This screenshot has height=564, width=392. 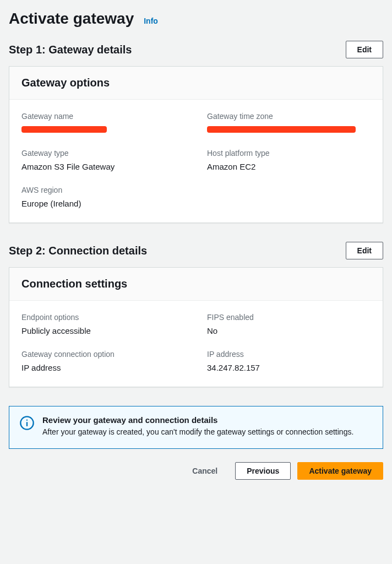 What do you see at coordinates (288, 361) in the screenshot?
I see `field-ip-address: IP address 34.247.82.157` at bounding box center [288, 361].